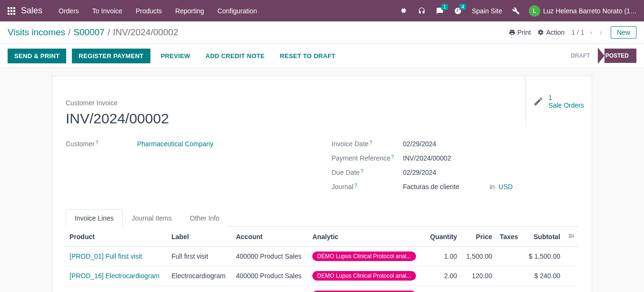  I want to click on cell-product: [PROD_16] Electrocardiogram, so click(117, 276).